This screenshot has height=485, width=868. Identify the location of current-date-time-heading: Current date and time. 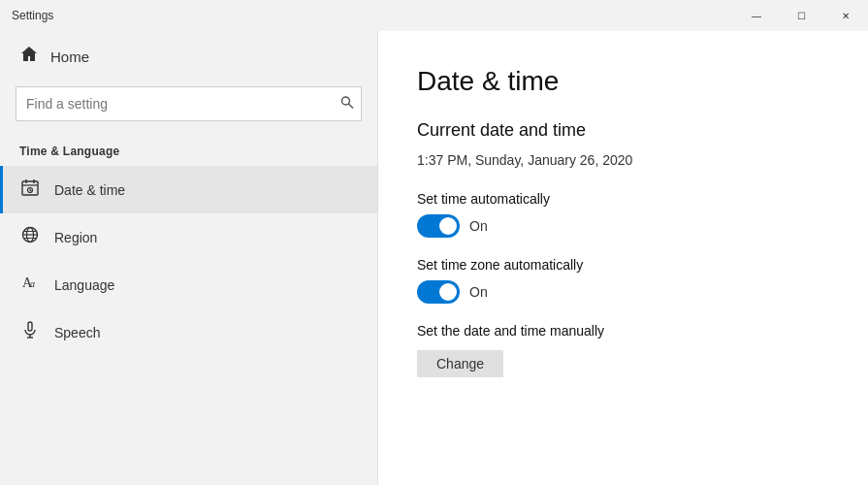
(623, 130).